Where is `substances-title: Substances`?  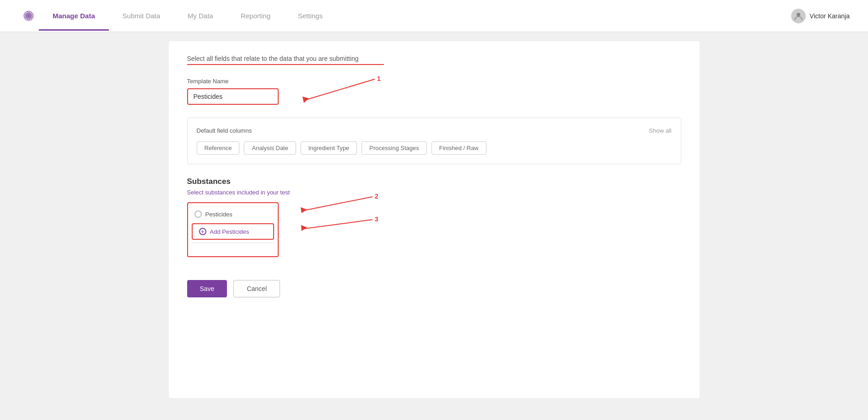
substances-title: Substances is located at coordinates (434, 182).